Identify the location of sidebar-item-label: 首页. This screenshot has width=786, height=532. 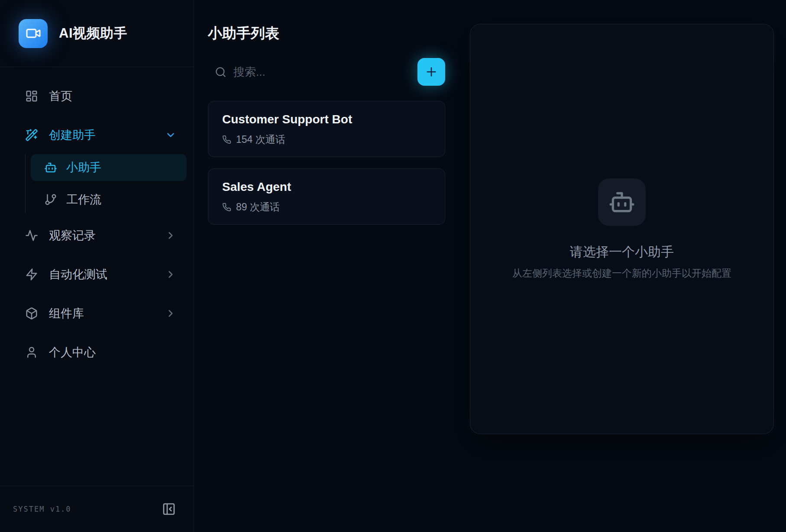
(61, 96).